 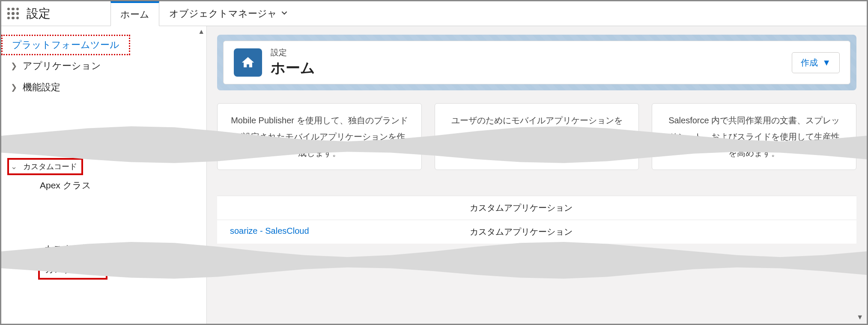 I want to click on sidebar-item-applications: ❯ アプリケーション, so click(x=104, y=66).